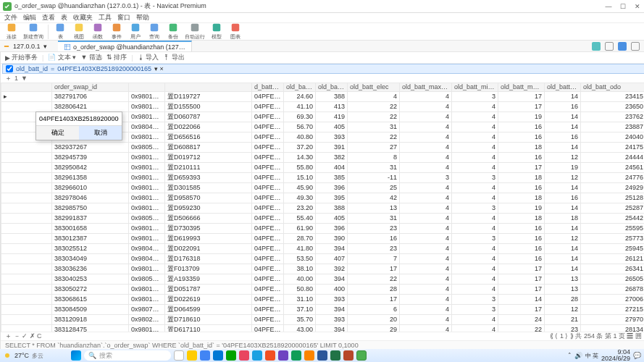 This screenshot has width=644, height=362. Describe the element at coordinates (332, 188) in the screenshot. I see `cell: 396` at that location.